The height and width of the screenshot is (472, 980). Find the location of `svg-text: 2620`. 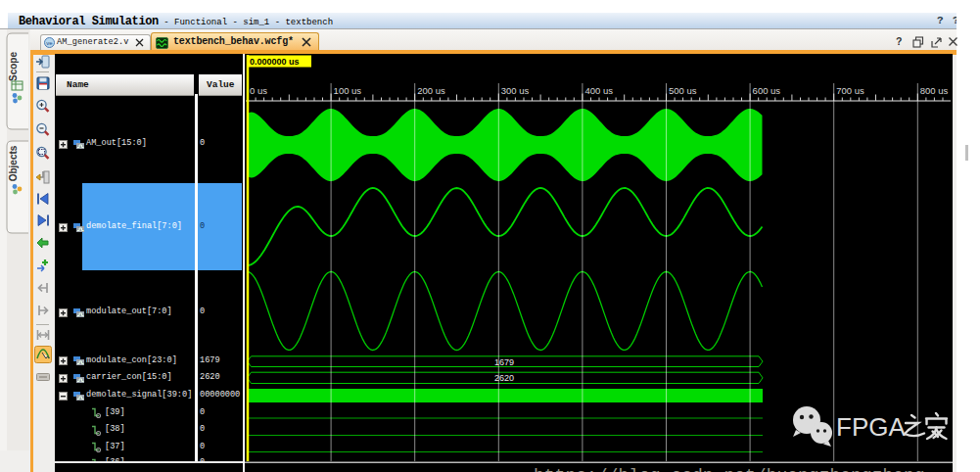

svg-text: 2620 is located at coordinates (504, 378).